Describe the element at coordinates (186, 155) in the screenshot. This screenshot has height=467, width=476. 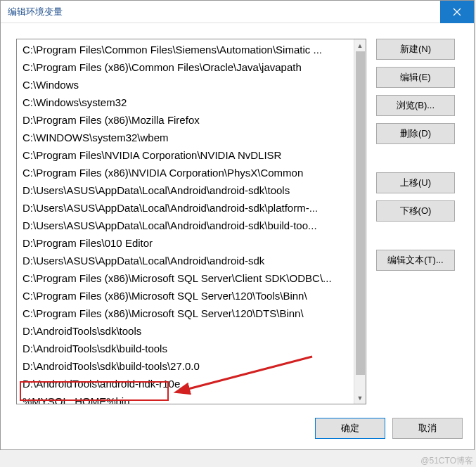
I see `list-item: C:\Program Files\NVIDIA Corporation\NVID…` at that location.